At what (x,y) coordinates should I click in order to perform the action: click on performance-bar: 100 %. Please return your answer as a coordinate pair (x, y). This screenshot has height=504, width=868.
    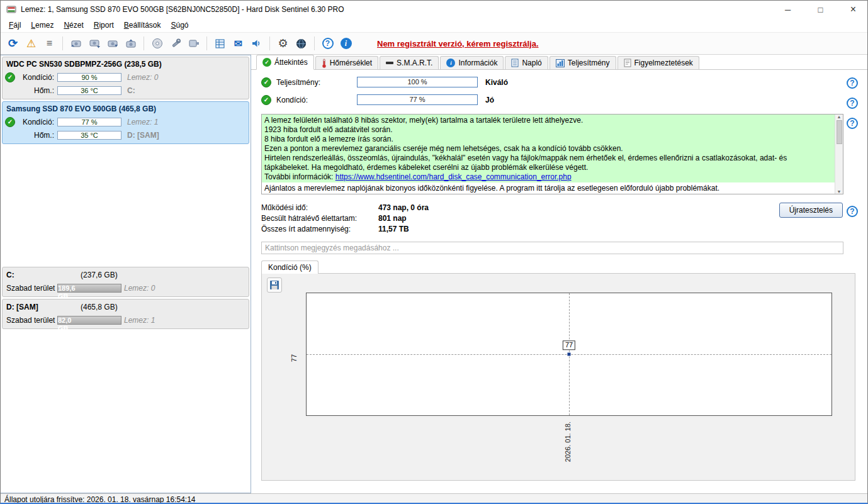
    Looking at the image, I should click on (417, 82).